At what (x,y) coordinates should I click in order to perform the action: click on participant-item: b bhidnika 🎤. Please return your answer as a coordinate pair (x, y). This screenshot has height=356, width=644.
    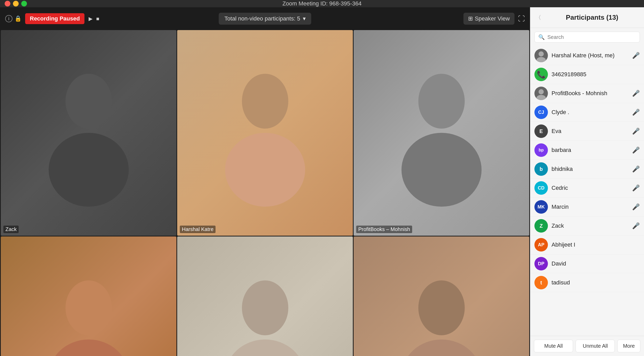
    Looking at the image, I should click on (587, 169).